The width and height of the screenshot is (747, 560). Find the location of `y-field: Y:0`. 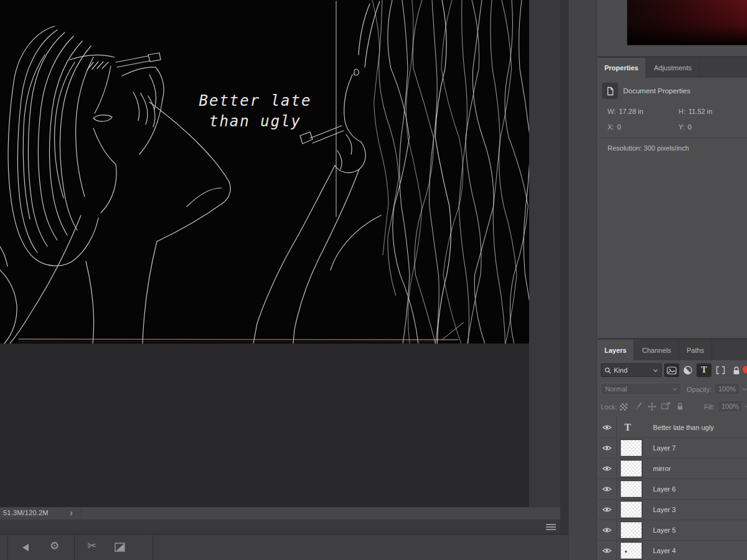

y-field: Y:0 is located at coordinates (685, 127).